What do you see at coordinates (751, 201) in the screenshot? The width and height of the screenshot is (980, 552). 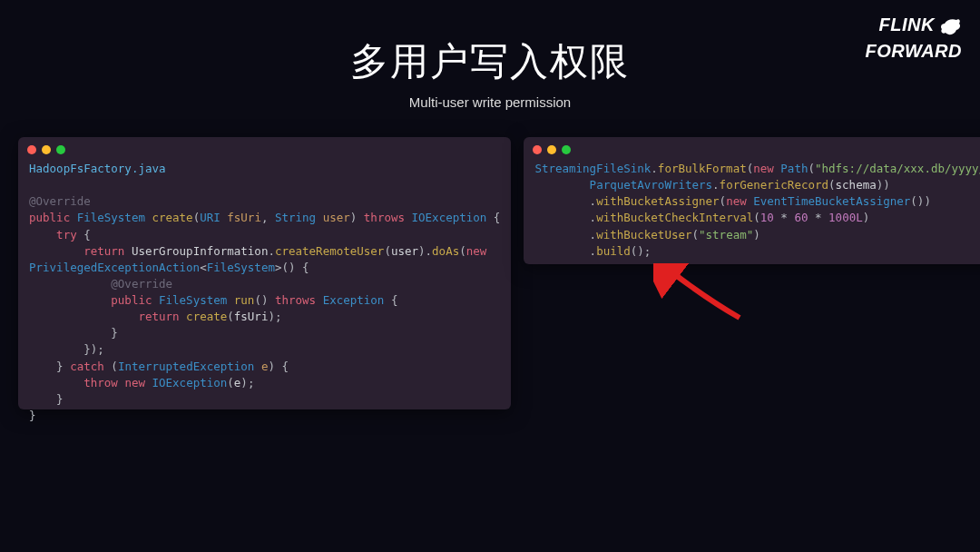 I see `code-window-right: StreamingFileSink.forBulkFormat(new Path…` at bounding box center [751, 201].